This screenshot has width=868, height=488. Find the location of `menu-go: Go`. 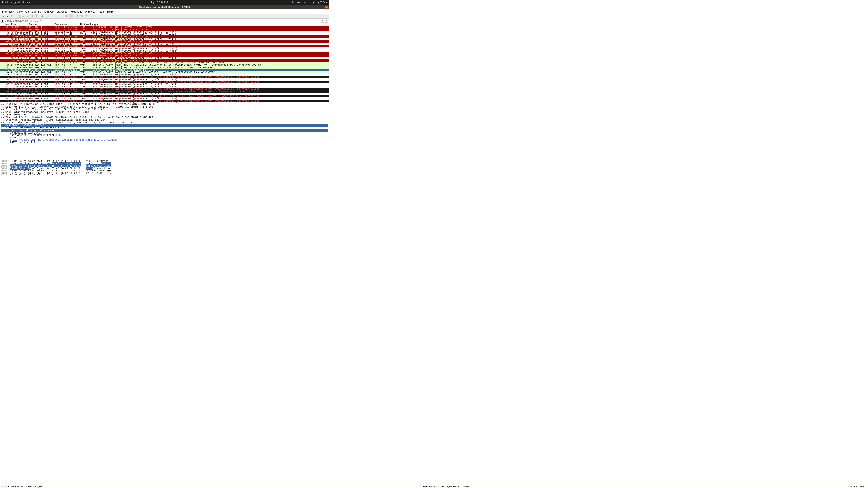

menu-go: Go is located at coordinates (27, 12).